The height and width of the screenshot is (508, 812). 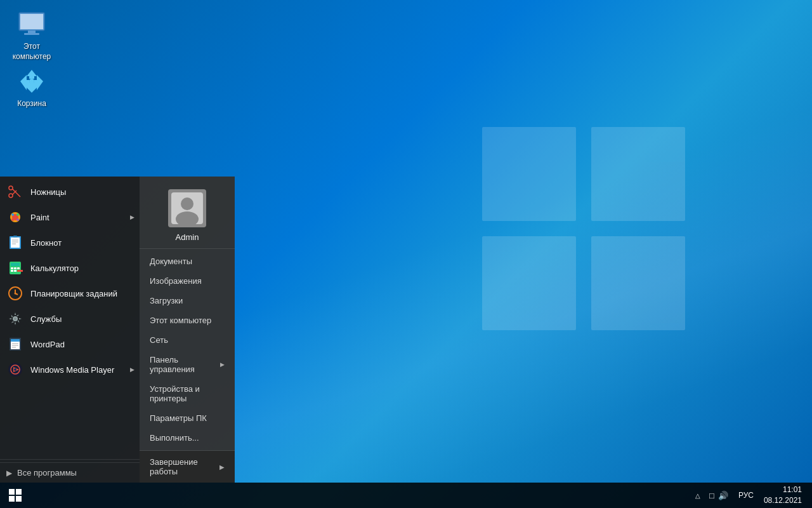 I want to click on system-icons: □ 🔊, so click(x=719, y=495).